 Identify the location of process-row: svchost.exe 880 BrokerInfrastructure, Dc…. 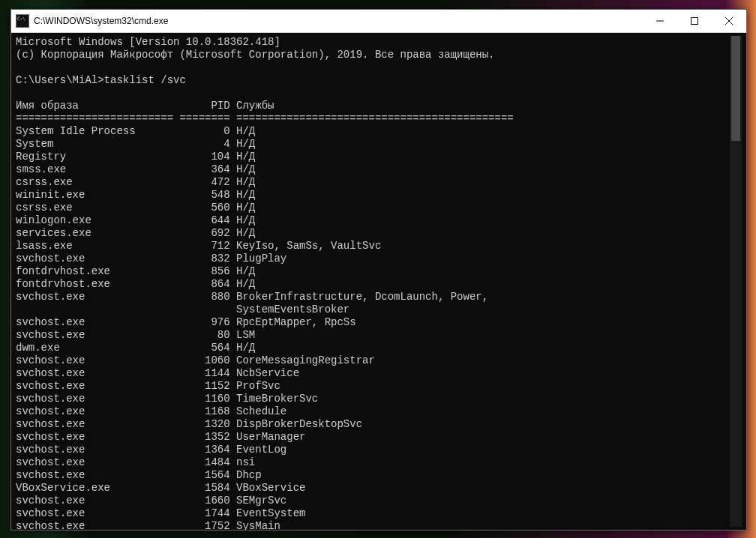
(373, 297).